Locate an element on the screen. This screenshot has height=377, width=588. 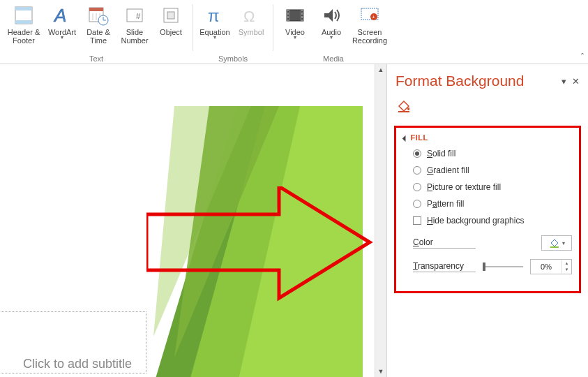
equation-button: π Equation▾ is located at coordinates (215, 25).